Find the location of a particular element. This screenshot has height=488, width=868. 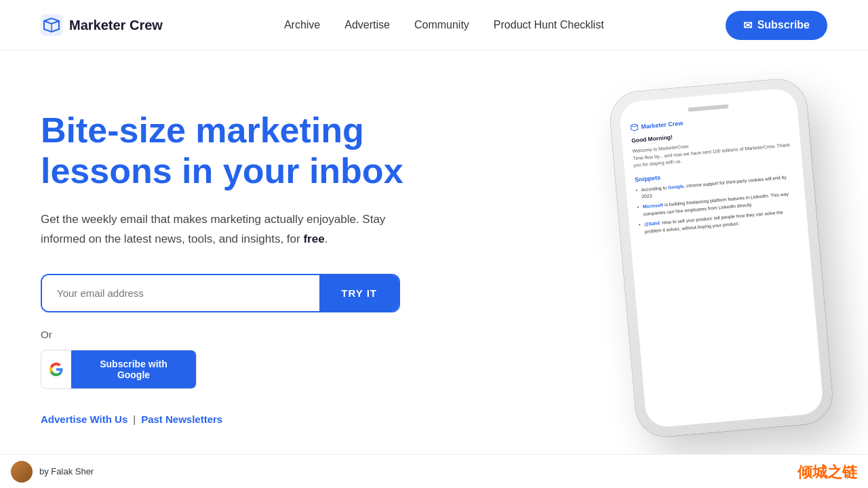

google-icon-wrap is located at coordinates (56, 369).